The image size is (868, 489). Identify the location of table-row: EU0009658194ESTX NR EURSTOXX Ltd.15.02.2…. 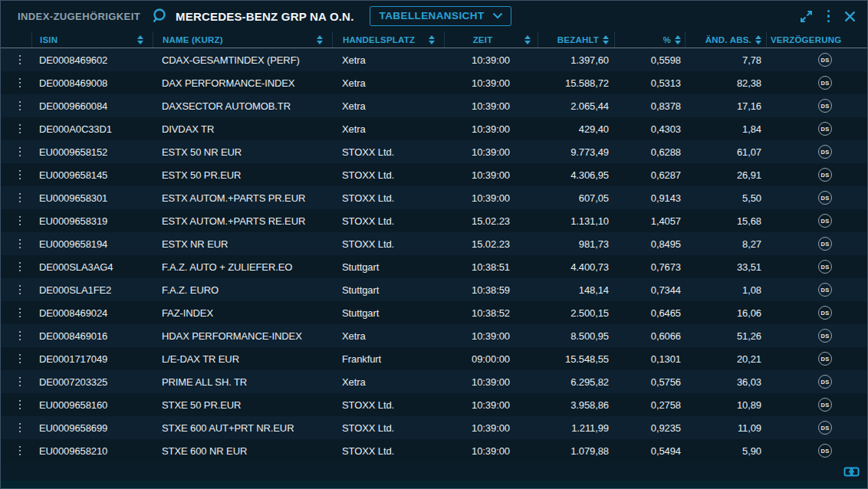
(434, 244).